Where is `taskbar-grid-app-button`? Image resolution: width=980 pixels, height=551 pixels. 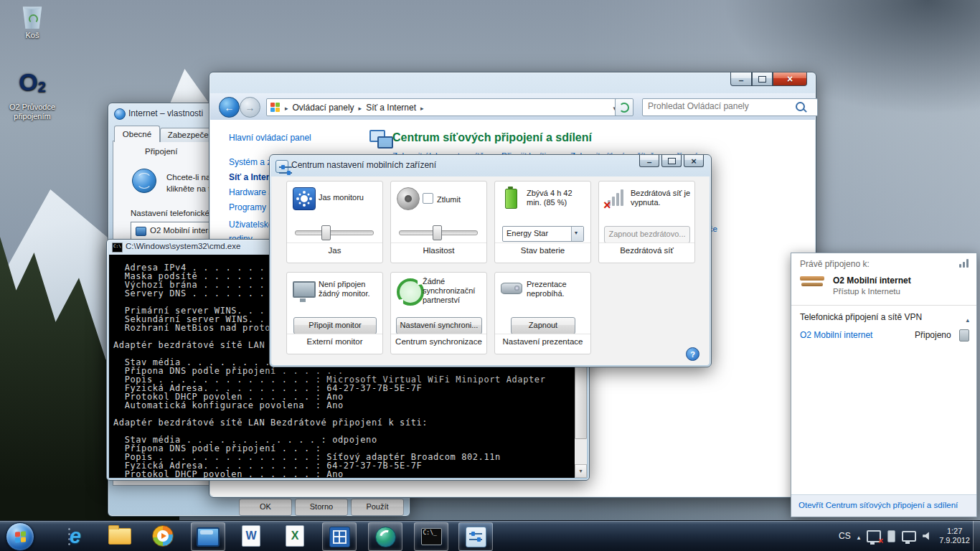
taskbar-grid-app-button is located at coordinates (339, 537).